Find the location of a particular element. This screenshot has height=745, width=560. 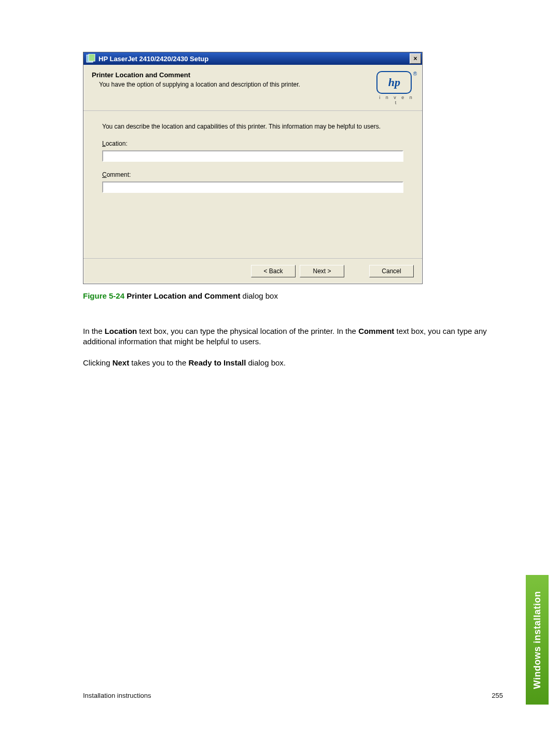

page-number: 255 is located at coordinates (497, 696).